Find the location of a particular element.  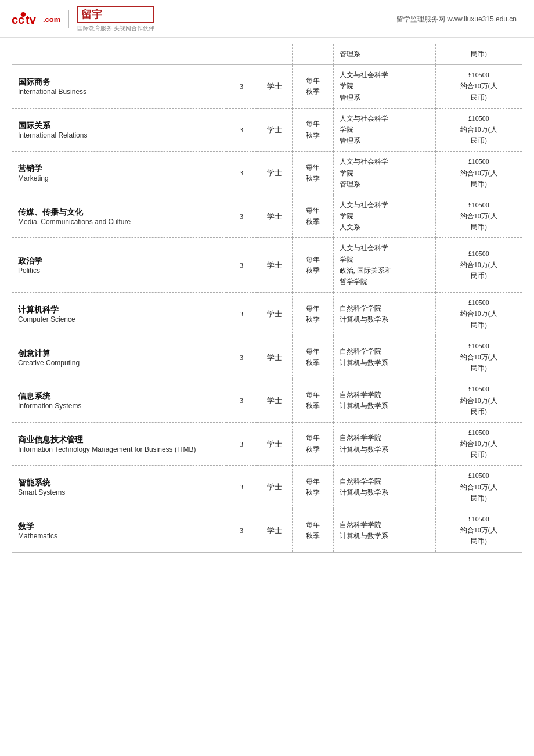

table-row: 商业信息技术管理 Information Technology Manageme… is located at coordinates (267, 444).